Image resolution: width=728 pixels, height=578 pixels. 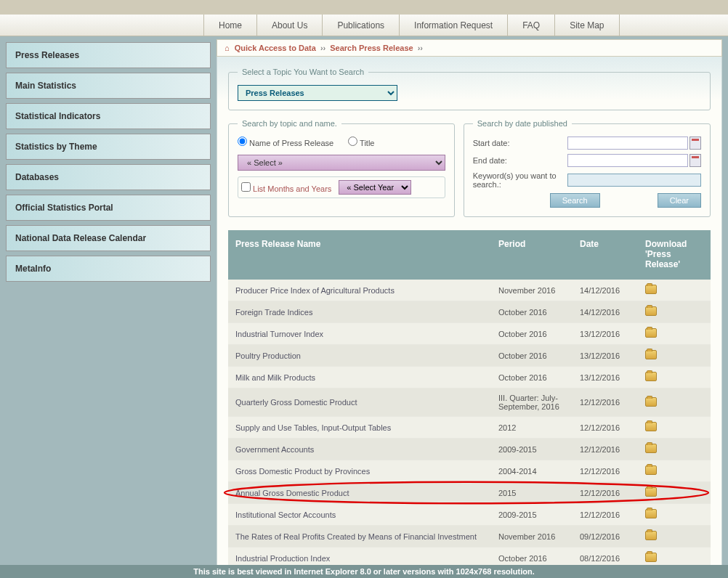 I want to click on table-row: Gross Domestic Product by Provinces2004-…, so click(x=469, y=471).